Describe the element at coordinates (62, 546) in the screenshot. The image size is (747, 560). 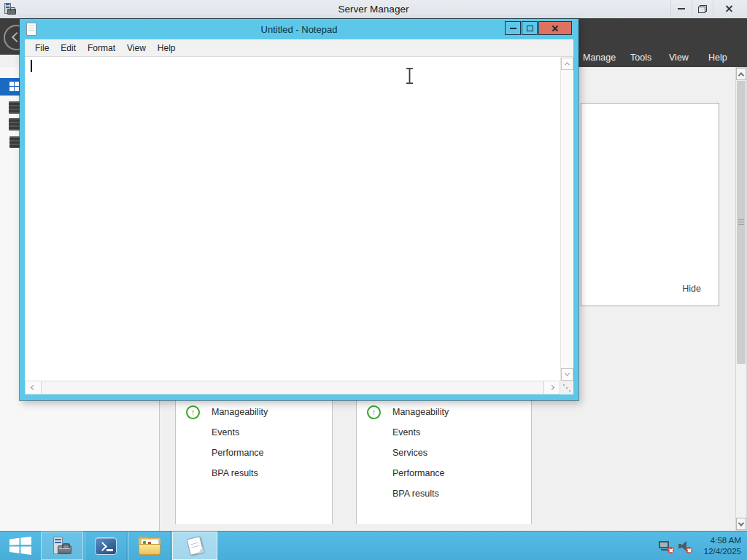
I see `server-manager-icon` at that location.